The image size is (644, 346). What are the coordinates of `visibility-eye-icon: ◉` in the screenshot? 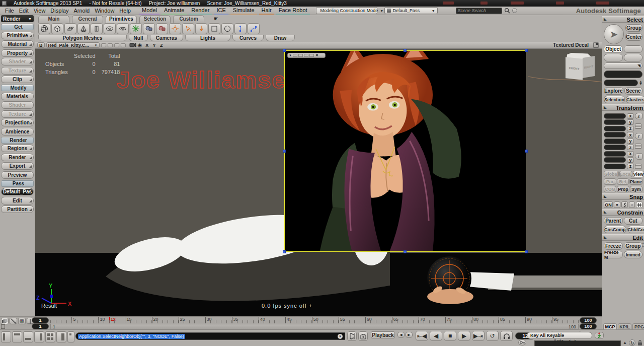 It's located at (140, 45).